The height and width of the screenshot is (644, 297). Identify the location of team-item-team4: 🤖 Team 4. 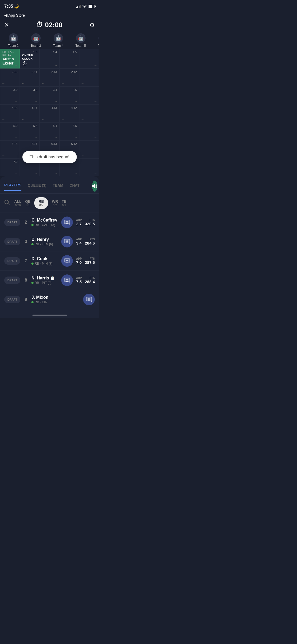
(58, 40).